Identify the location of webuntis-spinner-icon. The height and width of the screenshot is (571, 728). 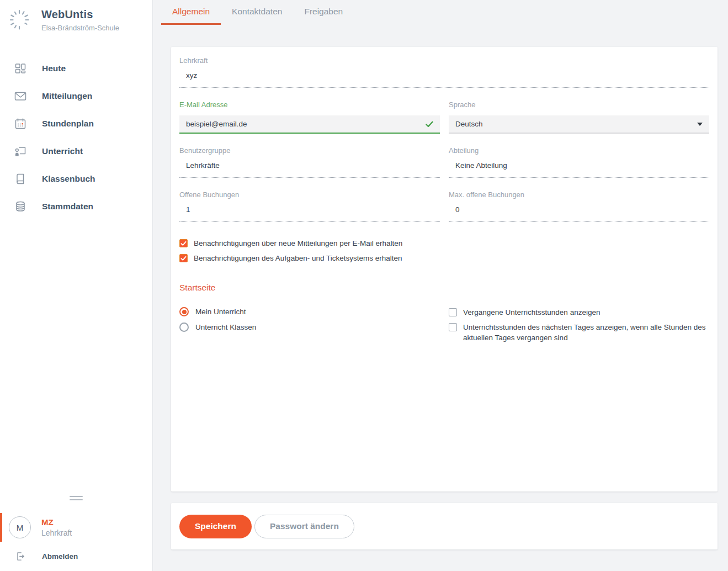
(19, 20).